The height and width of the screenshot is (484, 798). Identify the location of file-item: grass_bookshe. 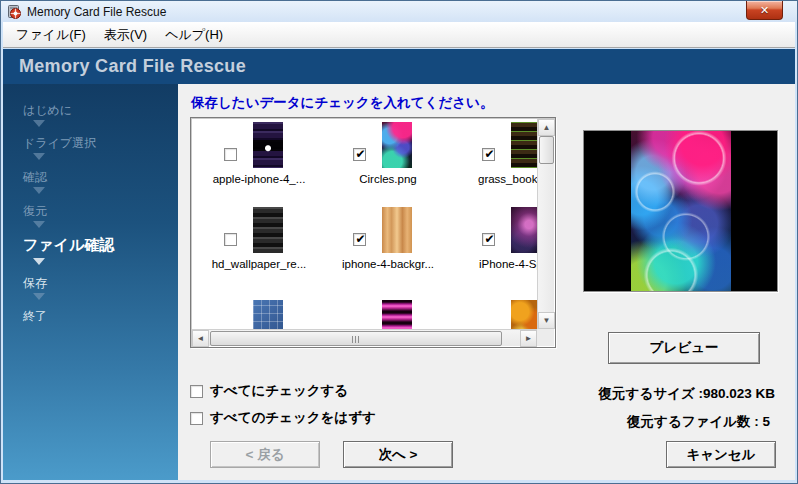
(496, 164).